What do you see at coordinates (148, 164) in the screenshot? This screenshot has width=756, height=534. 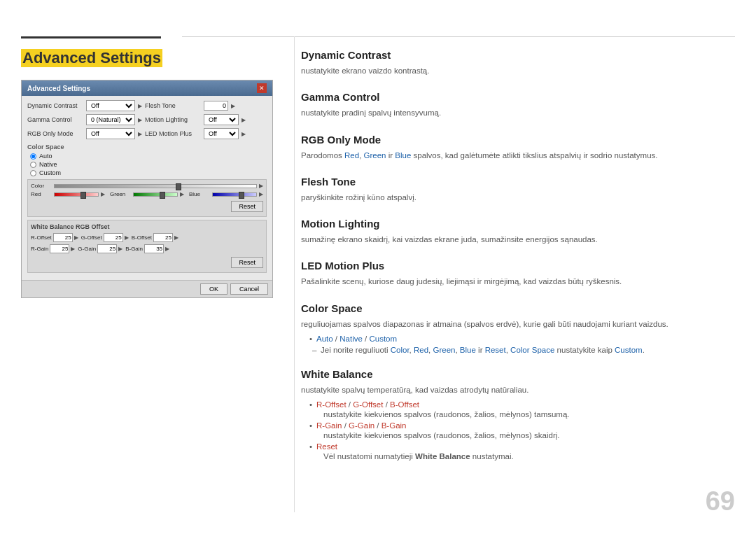 I see `color-space-radio-group: Auto Native Custom` at bounding box center [148, 164].